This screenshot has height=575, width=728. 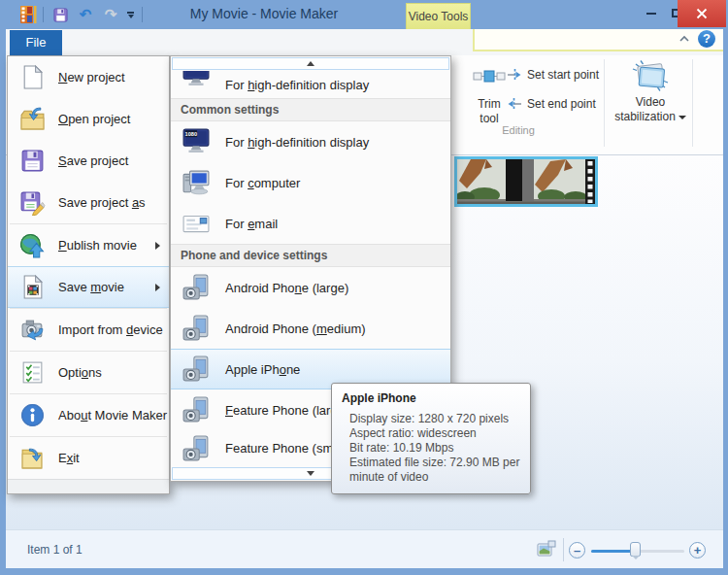 I want to click on menu-item-label: Exit, so click(x=69, y=458).